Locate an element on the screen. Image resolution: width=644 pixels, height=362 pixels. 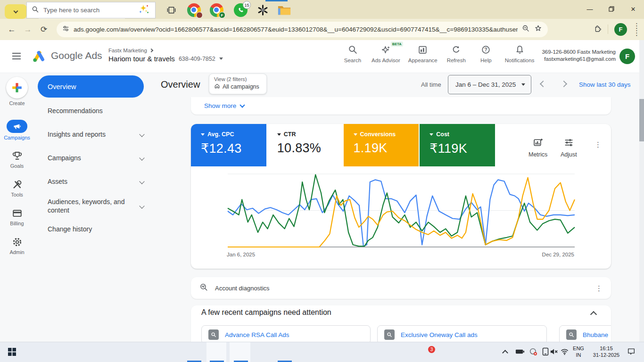
window-restore-button is located at coordinates (611, 9).